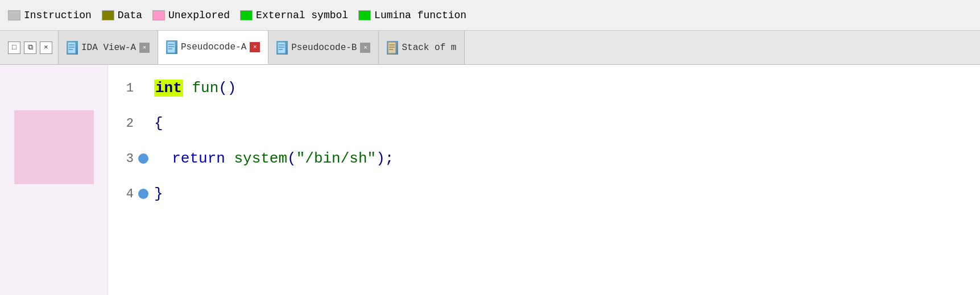 This screenshot has width=980, height=295. Describe the element at coordinates (302, 15) in the screenshot. I see `external-symbol-label: External symbol` at that location.